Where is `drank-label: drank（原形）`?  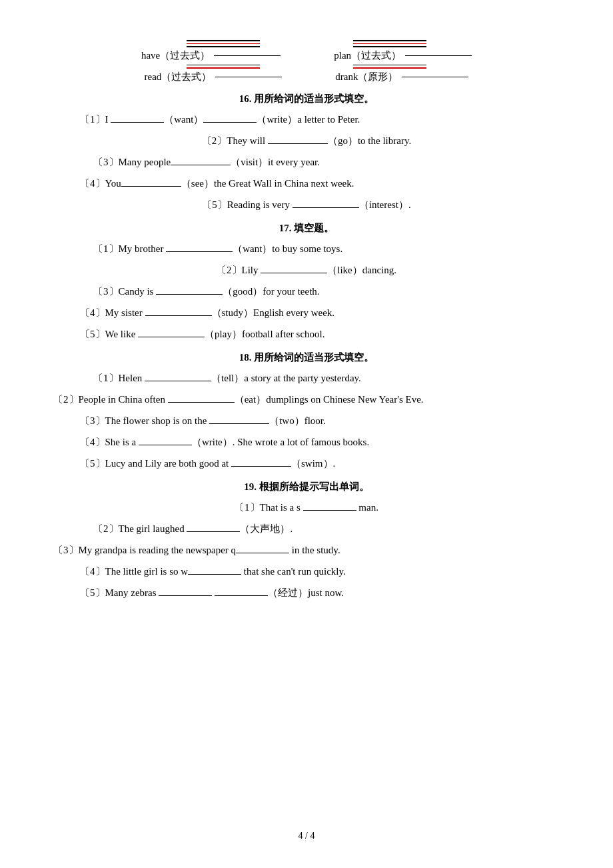 drank-label: drank（原形） is located at coordinates (366, 77).